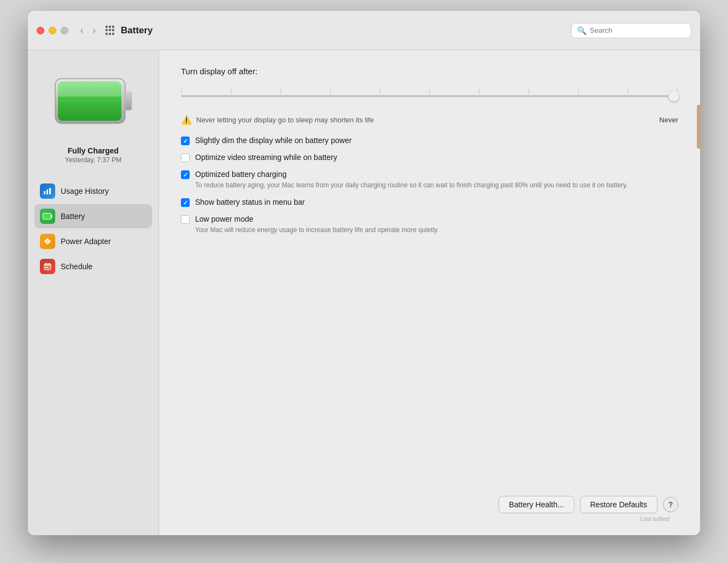  Describe the element at coordinates (185, 141) in the screenshot. I see `checkbox-wrap-dim` at that location.